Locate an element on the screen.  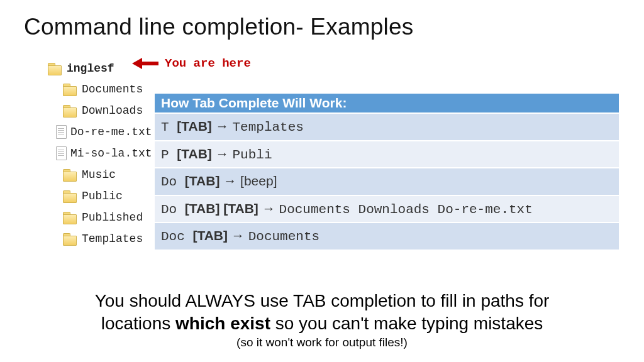
tree-item: Do-re-me.txt is located at coordinates (103, 132).